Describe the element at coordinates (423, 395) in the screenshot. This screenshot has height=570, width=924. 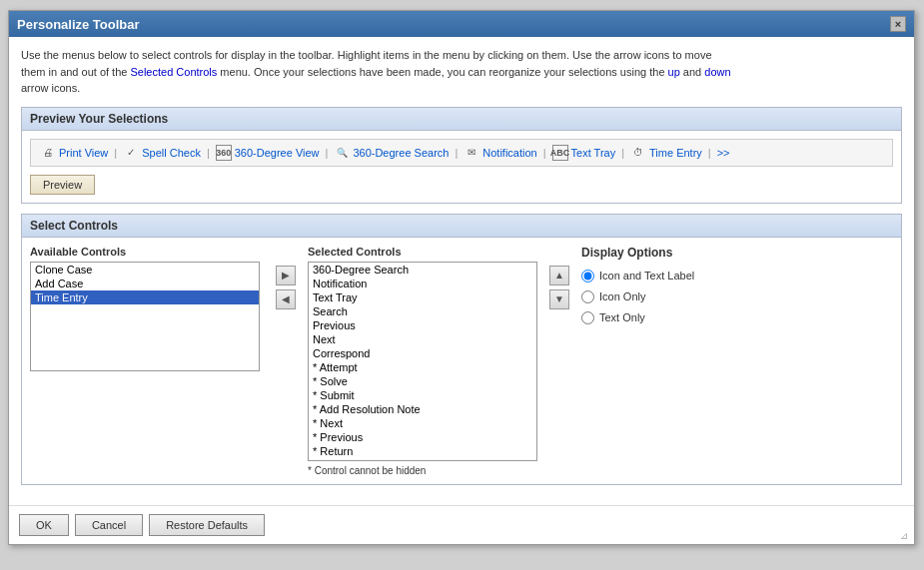
I see `selected-item: * Submit` at that location.